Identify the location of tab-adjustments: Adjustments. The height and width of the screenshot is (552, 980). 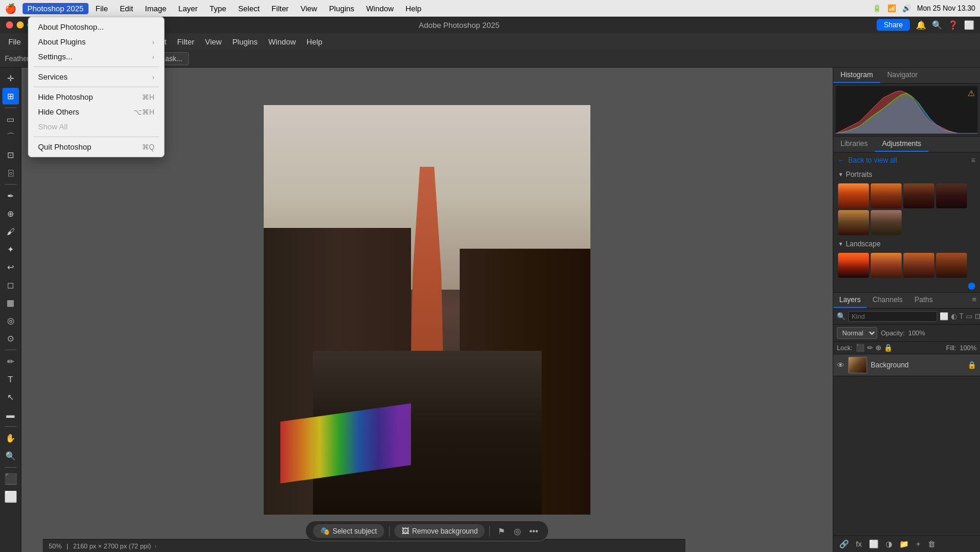
(902, 144).